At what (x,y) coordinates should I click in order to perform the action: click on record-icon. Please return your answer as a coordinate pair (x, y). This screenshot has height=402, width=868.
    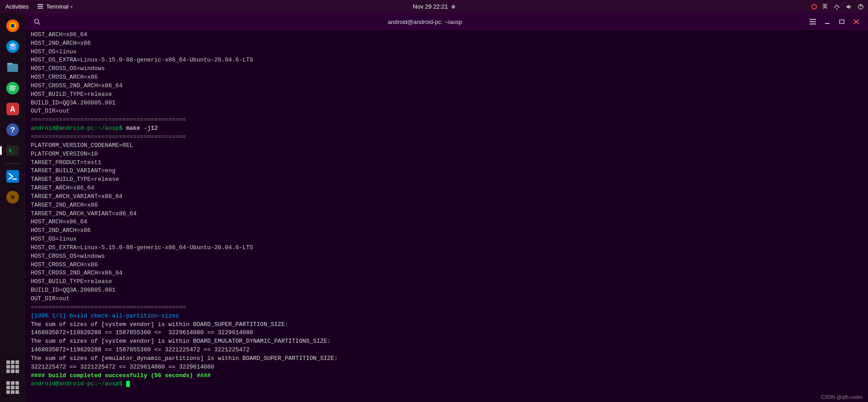
    Looking at the image, I should click on (814, 6).